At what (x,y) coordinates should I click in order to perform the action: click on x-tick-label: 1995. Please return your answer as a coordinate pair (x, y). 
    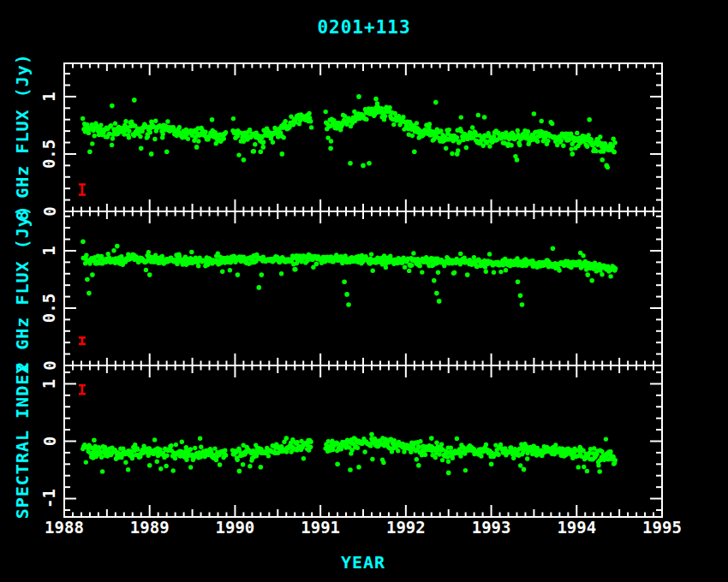
    Looking at the image, I should click on (662, 527).